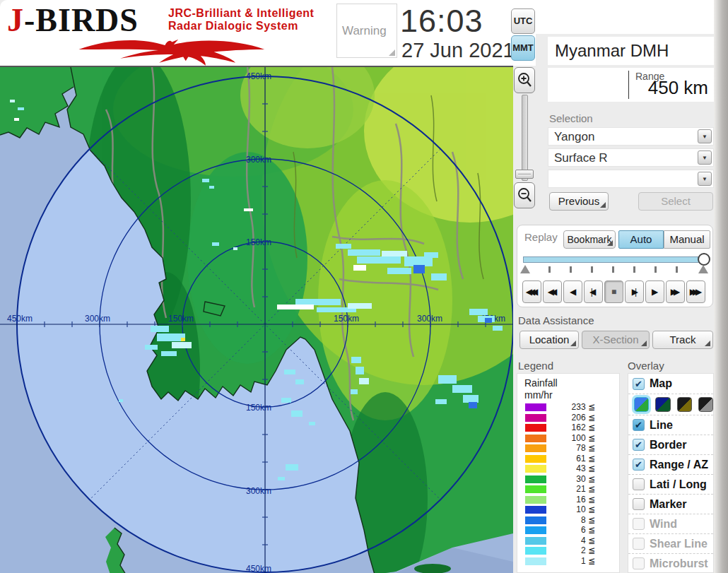 Image resolution: width=728 pixels, height=573 pixels. I want to click on replay-slider-handle, so click(704, 259).